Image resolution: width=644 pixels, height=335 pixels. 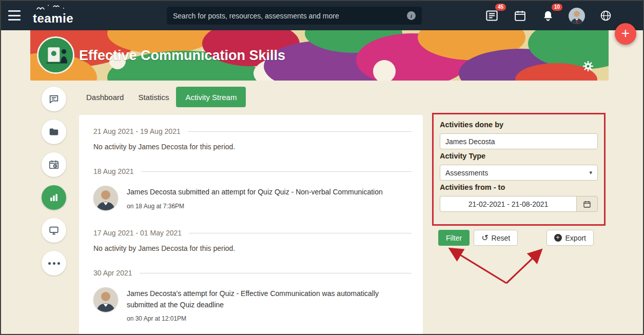 What do you see at coordinates (577, 16) in the screenshot?
I see `user-avatar-image` at bounding box center [577, 16].